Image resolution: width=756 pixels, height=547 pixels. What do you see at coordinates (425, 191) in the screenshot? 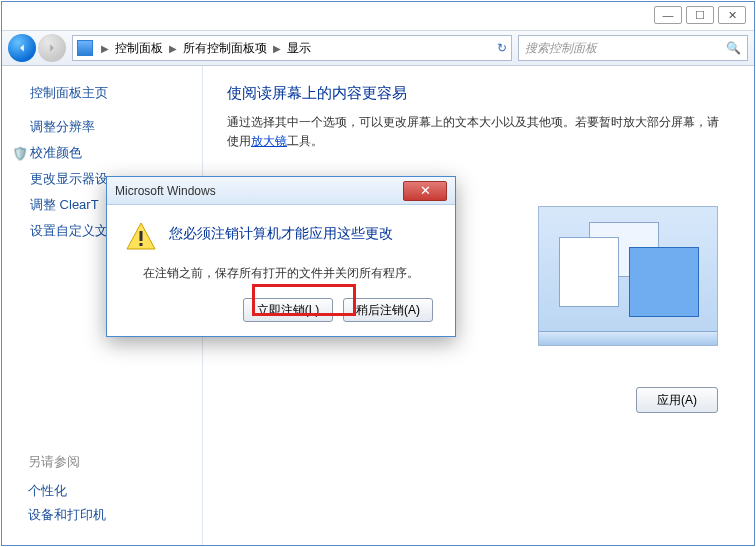
I see `dialog-close-button: ✕` at bounding box center [425, 191].